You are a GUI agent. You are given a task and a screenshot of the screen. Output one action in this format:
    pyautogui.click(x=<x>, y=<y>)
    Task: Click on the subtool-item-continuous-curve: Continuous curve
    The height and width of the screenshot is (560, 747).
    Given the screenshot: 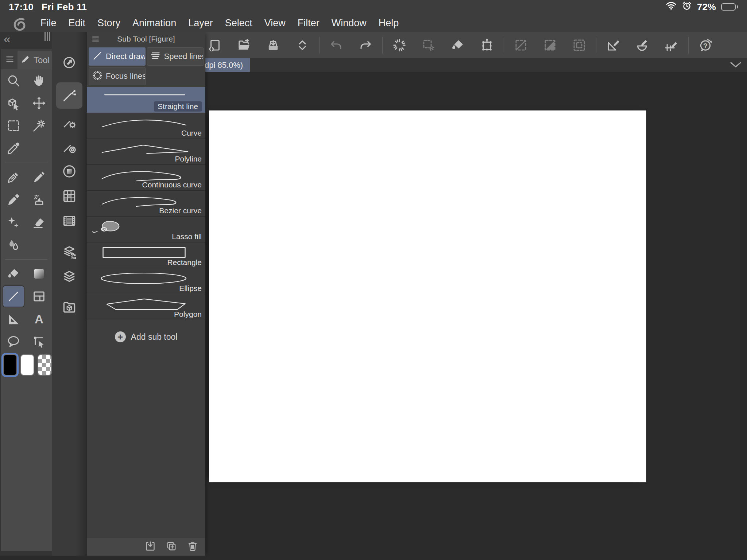 What is the action you would take?
    pyautogui.click(x=146, y=178)
    